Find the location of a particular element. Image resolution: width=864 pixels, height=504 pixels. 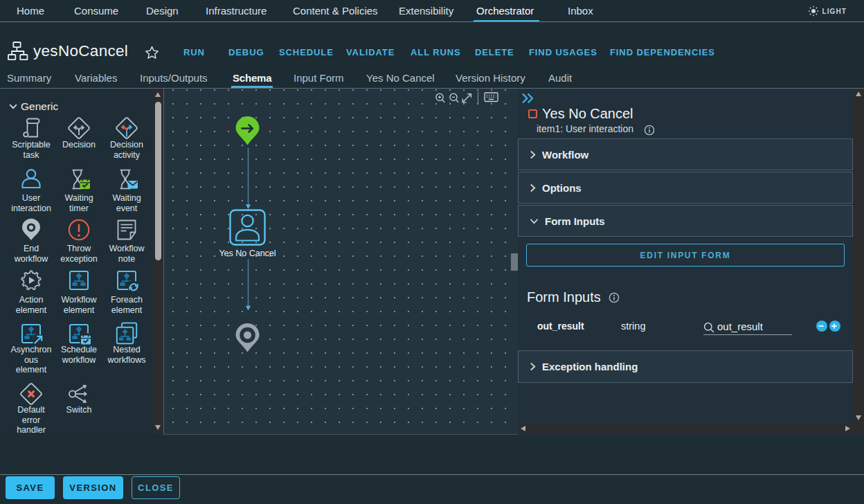

palette-item-nested-workflows is located at coordinates (127, 334).